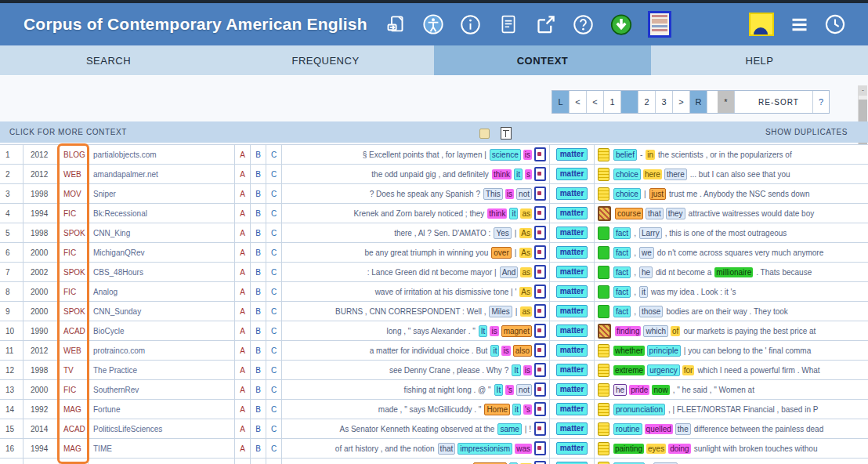 This screenshot has height=464, width=868. I want to click on source-link: SouthernRev, so click(161, 390).